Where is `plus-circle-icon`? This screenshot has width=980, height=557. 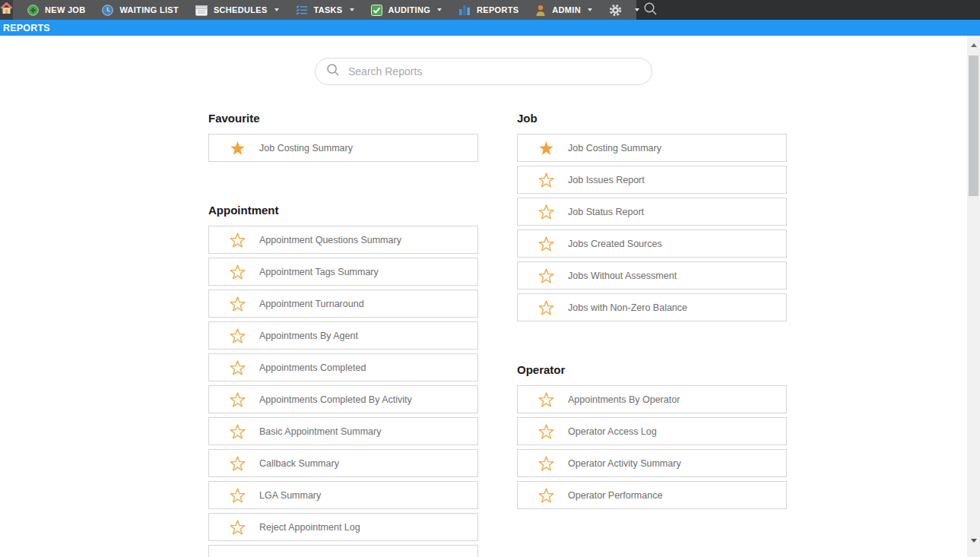 plus-circle-icon is located at coordinates (33, 11).